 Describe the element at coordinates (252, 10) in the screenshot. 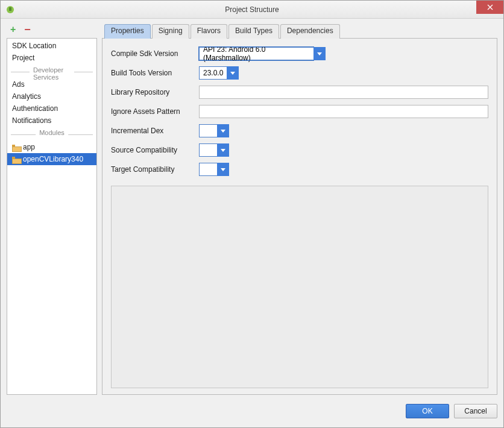

I see `window-title: Project Structure` at that location.